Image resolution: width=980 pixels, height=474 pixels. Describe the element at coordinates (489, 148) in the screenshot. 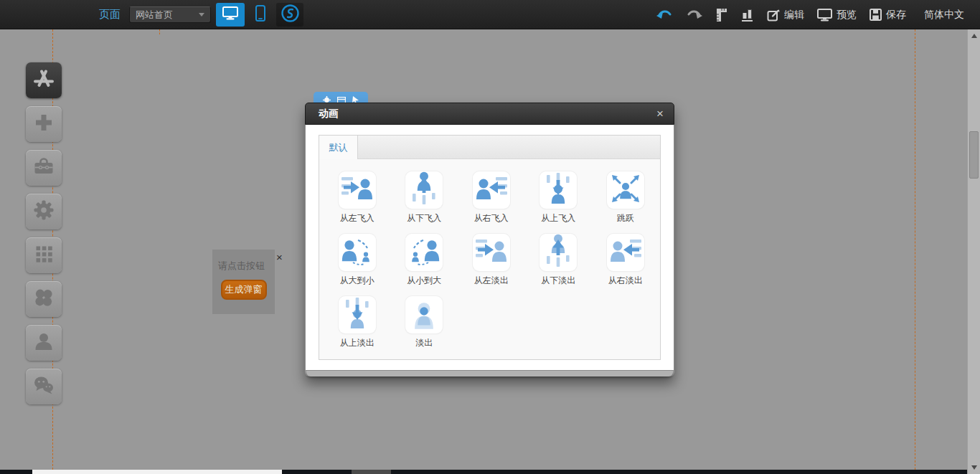

I see `tab-strip: 默认` at that location.